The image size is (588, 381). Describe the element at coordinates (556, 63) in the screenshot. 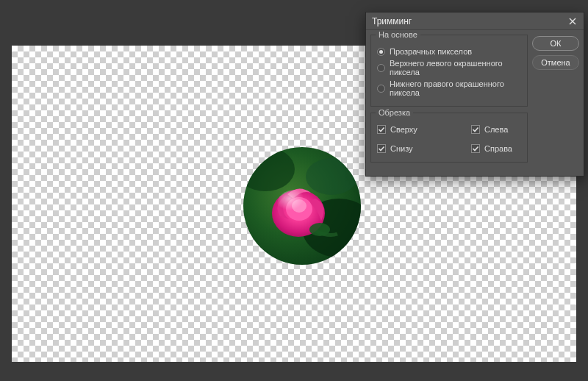

I see `cancel-button: Отмена` at that location.